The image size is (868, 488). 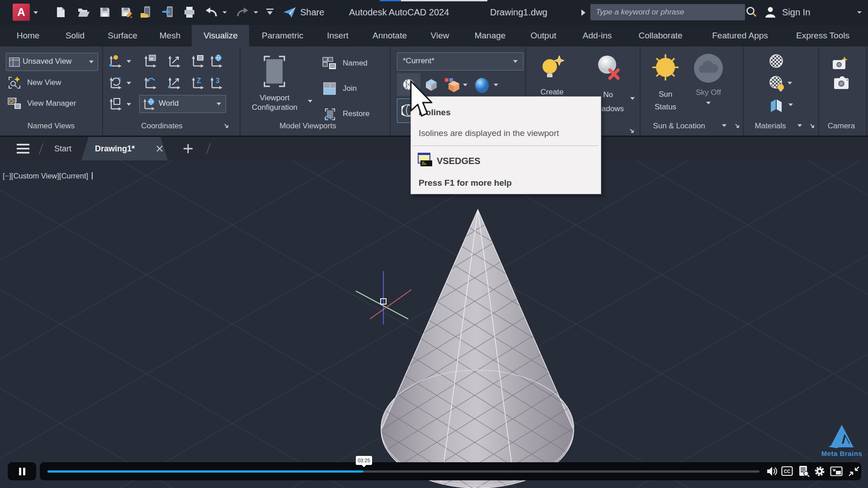 What do you see at coordinates (115, 83) in the screenshot?
I see `ucs-rotate-x-icon: x` at bounding box center [115, 83].